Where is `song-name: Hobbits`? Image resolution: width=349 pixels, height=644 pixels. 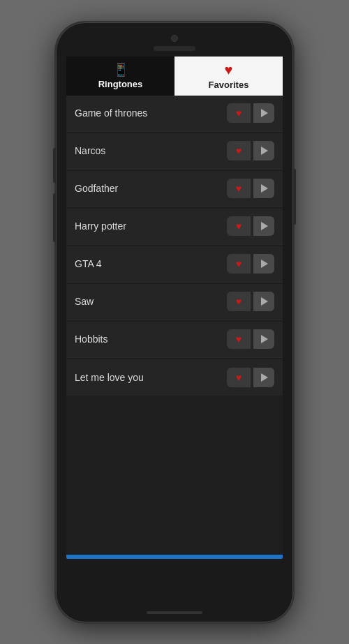 song-name: Hobbits is located at coordinates (151, 339).